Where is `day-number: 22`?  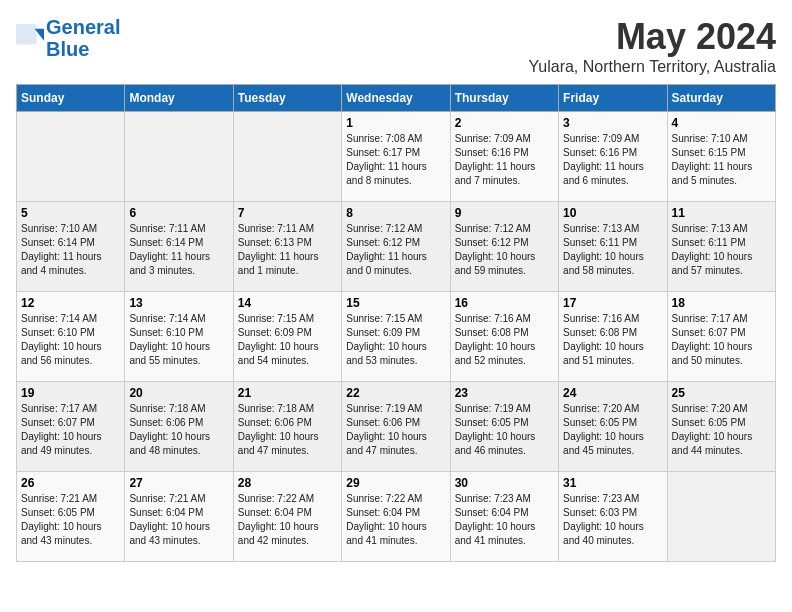 day-number: 22 is located at coordinates (396, 393).